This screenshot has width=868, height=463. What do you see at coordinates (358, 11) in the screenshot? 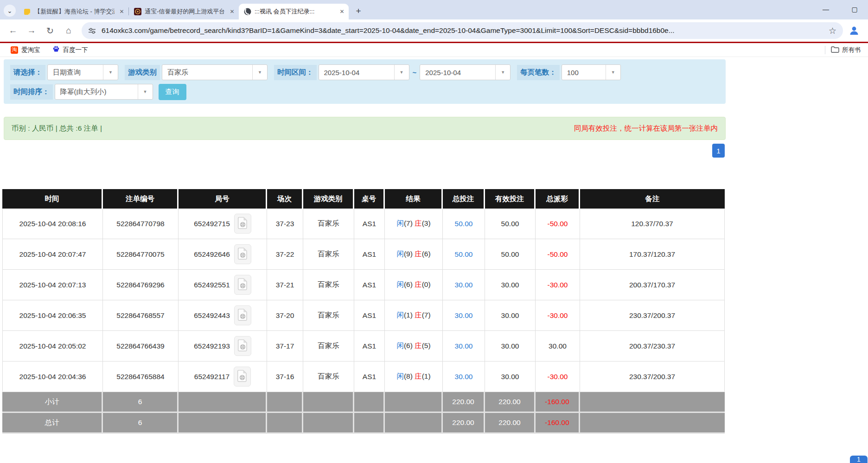
I see `new-tab-icon: +` at bounding box center [358, 11].